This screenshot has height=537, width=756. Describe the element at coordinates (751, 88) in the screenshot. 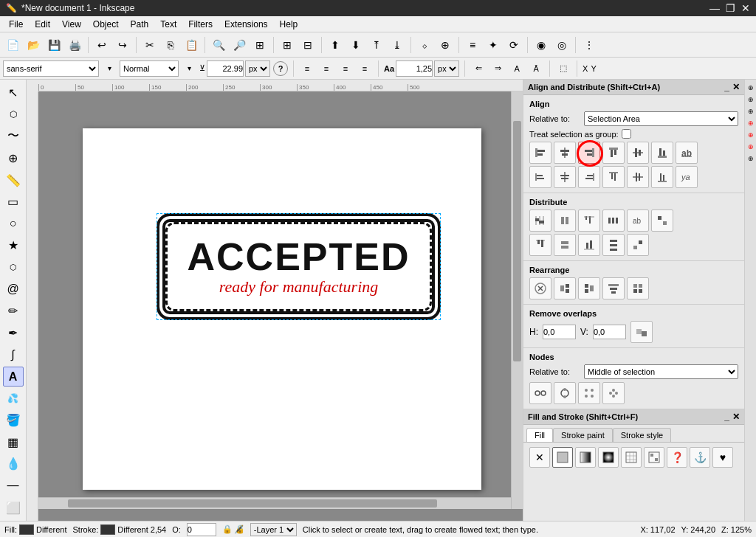

I see `snap-btn-1: ⊕` at that location.